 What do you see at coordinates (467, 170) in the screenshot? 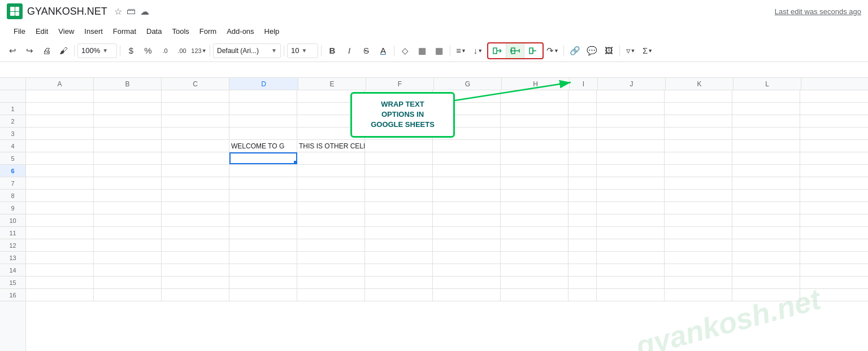
I see `cell-g7` at bounding box center [467, 170].